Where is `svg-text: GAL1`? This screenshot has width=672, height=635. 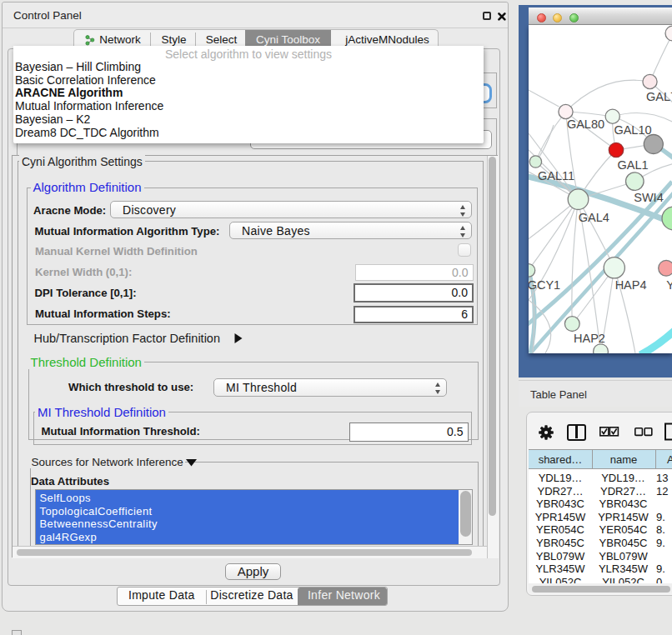
svg-text: GAL1 is located at coordinates (632, 165).